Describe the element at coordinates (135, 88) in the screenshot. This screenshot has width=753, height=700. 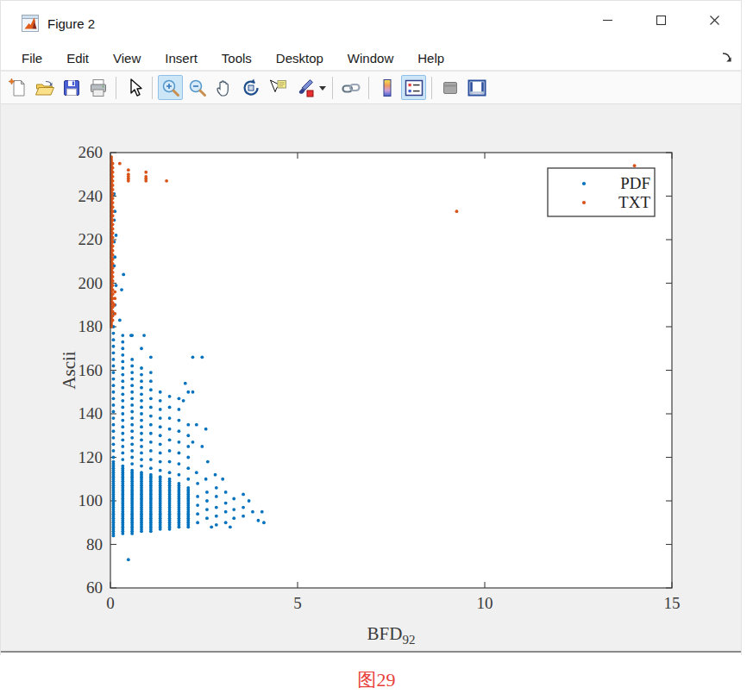
I see `edit-plot-icon` at that location.